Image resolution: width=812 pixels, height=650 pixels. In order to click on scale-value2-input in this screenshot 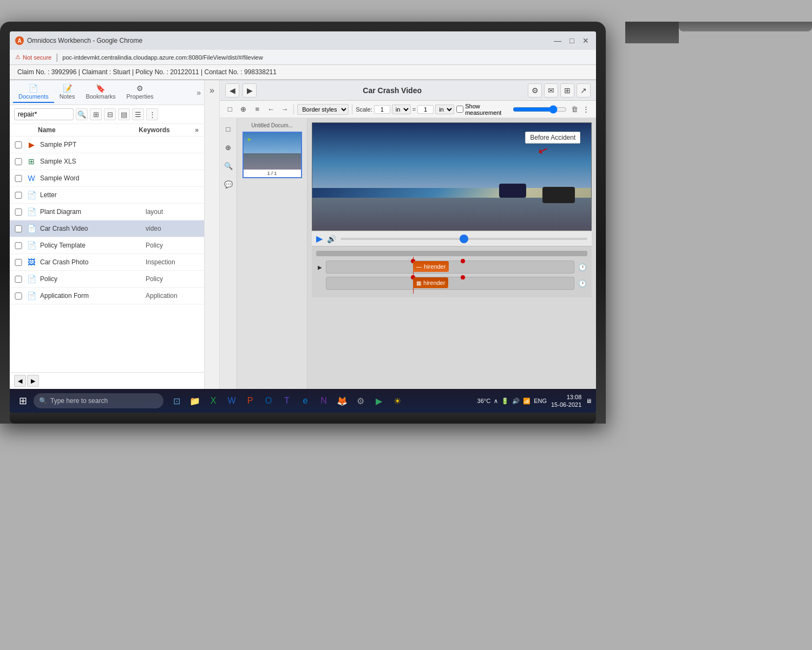, I will do `click(425, 109)`.